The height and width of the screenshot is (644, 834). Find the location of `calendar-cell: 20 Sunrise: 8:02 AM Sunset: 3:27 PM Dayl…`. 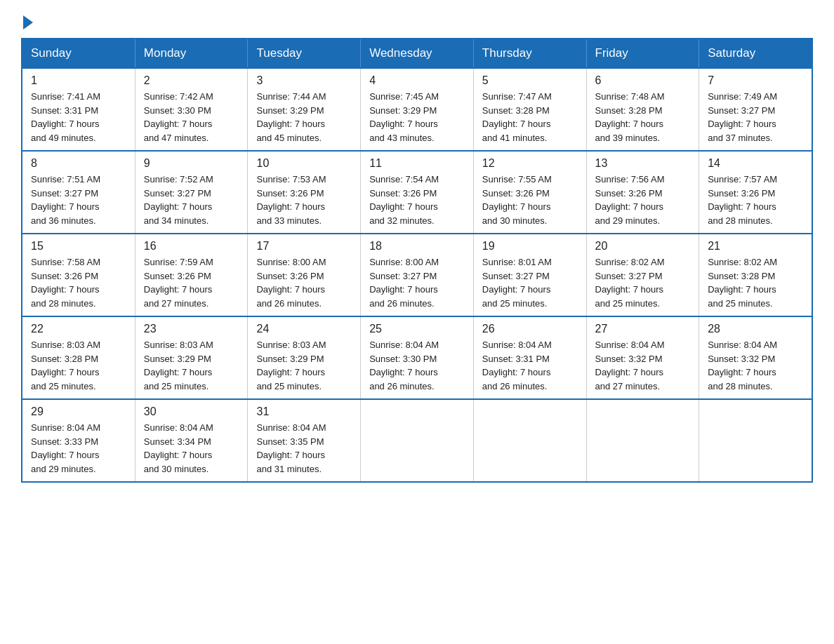

calendar-cell: 20 Sunrise: 8:02 AM Sunset: 3:27 PM Dayl… is located at coordinates (643, 275).